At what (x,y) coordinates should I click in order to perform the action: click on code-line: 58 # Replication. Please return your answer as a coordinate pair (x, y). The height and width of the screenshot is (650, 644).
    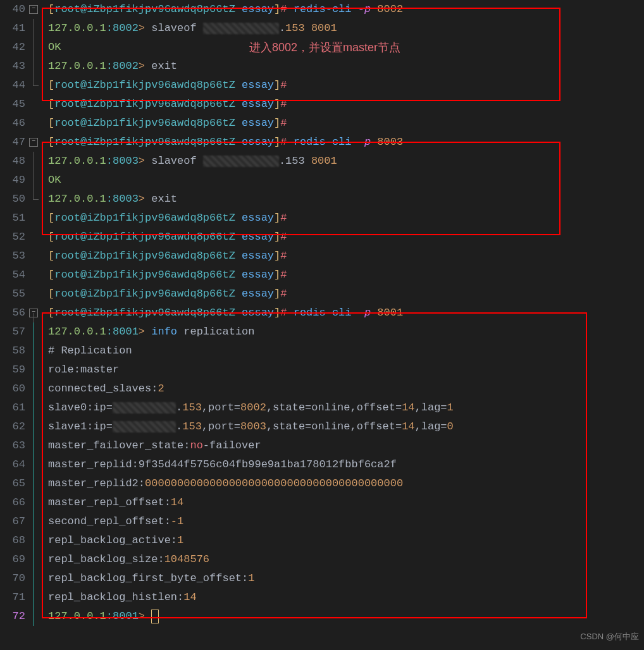
    Looking at the image, I should click on (322, 351).